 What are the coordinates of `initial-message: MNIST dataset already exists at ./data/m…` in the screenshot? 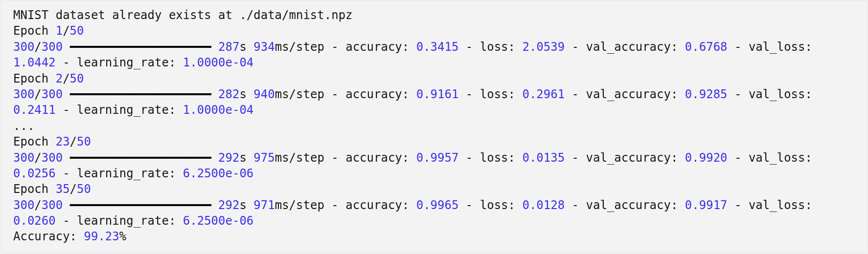 It's located at (183, 15).